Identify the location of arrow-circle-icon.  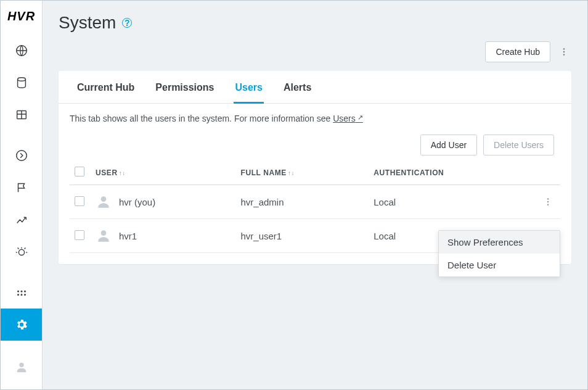
(22, 156).